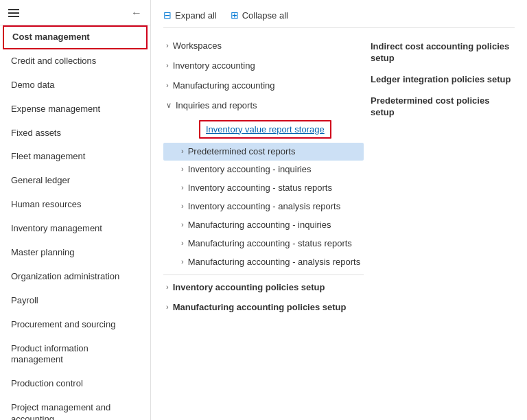 The height and width of the screenshot is (420, 527). What do you see at coordinates (75, 355) in the screenshot?
I see `sidebar-item-product-information: Product information management` at bounding box center [75, 355].